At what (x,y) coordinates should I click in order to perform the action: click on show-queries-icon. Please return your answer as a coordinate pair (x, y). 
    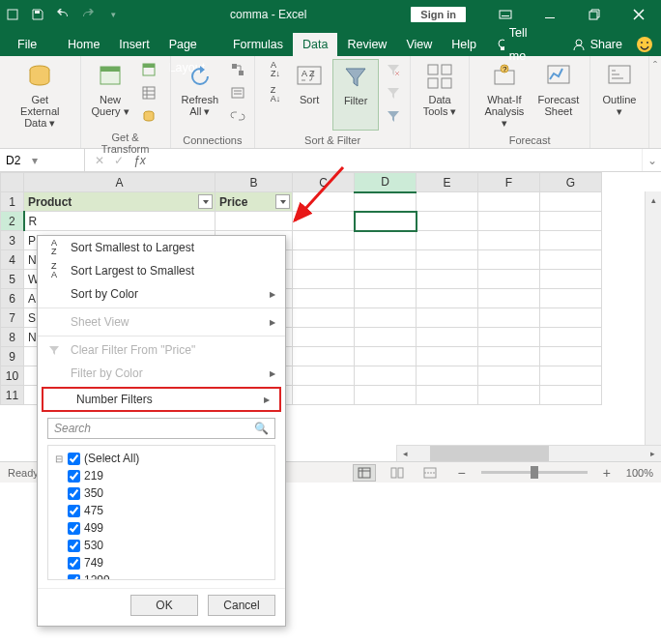
    Looking at the image, I should click on (149, 70).